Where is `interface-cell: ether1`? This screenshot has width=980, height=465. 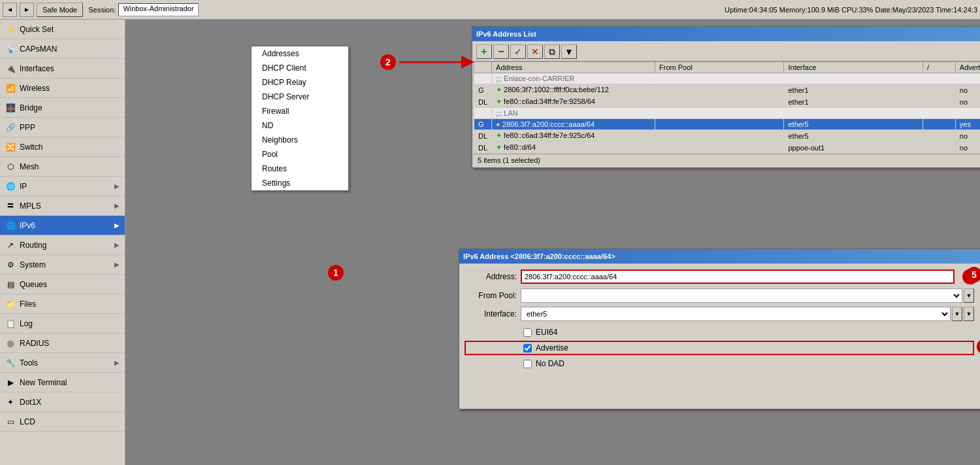
interface-cell: ether1 is located at coordinates (853, 90).